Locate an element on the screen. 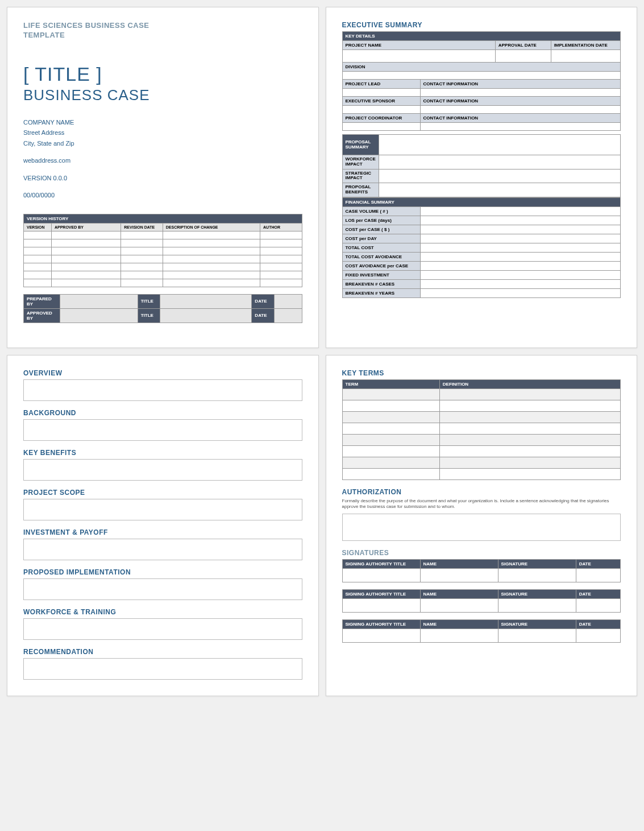 The width and height of the screenshot is (644, 831). signature-table-1: SIGNING AUTHORITY TITLE NAME SIGNATURE D… is located at coordinates (482, 571).